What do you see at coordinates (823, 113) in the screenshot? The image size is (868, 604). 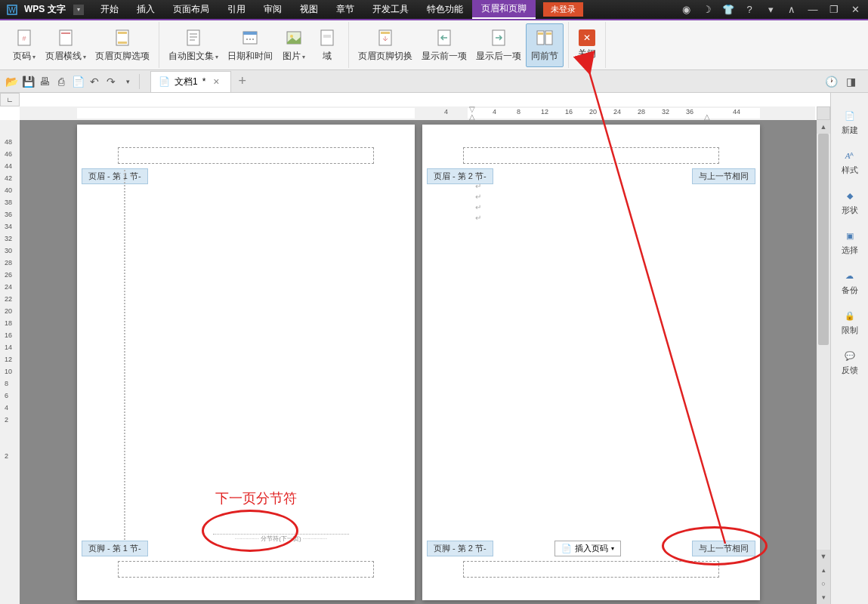 I see `panel-collapse-icon` at bounding box center [823, 113].